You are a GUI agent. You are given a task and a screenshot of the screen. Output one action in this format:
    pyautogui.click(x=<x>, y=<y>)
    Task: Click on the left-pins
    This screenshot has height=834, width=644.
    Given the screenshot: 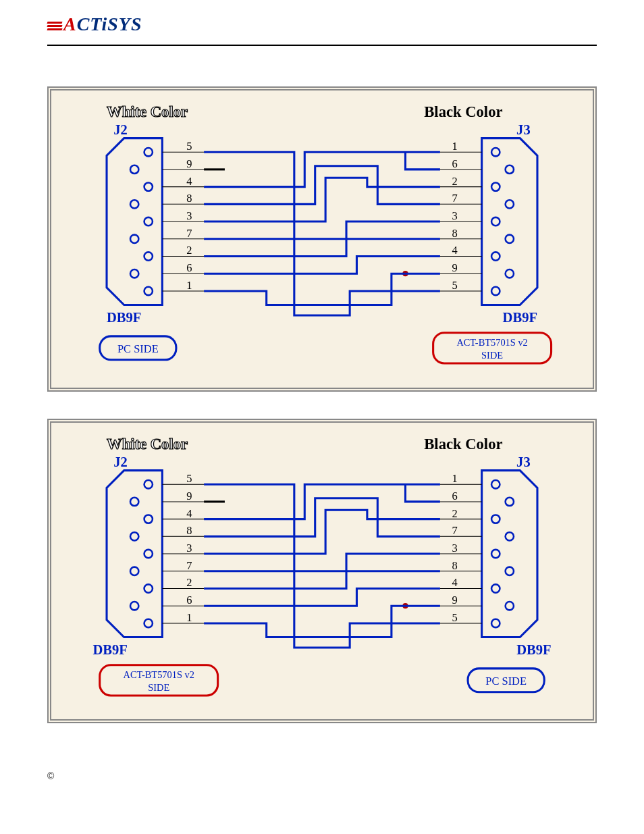 What is the action you would take?
    pyautogui.click(x=142, y=221)
    